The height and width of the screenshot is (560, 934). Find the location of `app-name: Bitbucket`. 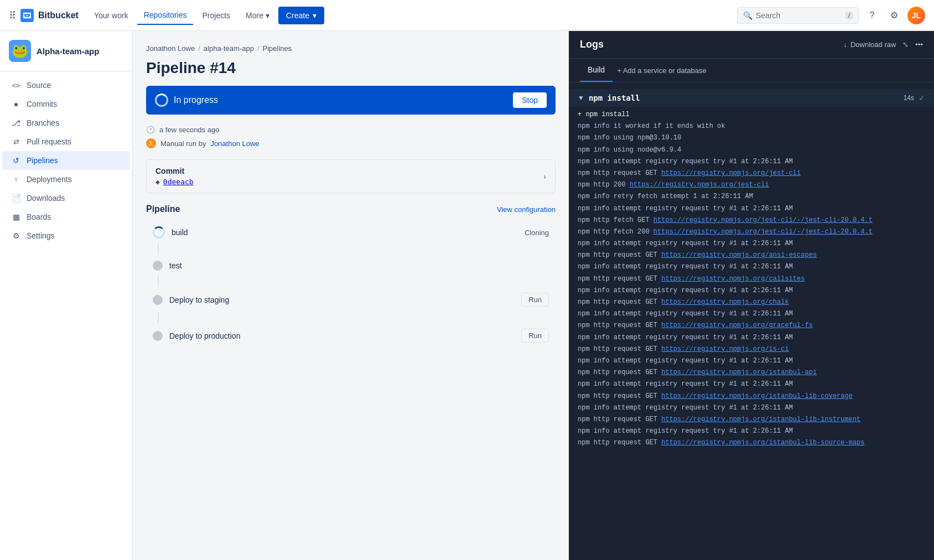

app-name: Bitbucket is located at coordinates (59, 15).